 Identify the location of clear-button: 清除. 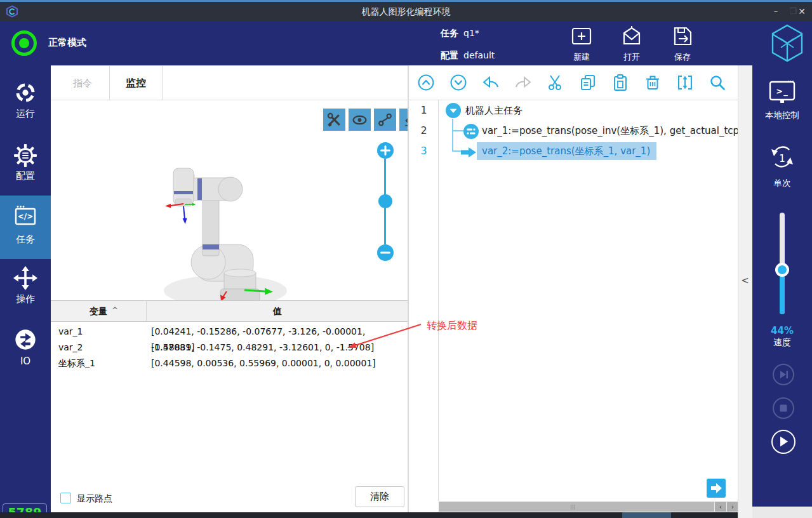
(380, 496).